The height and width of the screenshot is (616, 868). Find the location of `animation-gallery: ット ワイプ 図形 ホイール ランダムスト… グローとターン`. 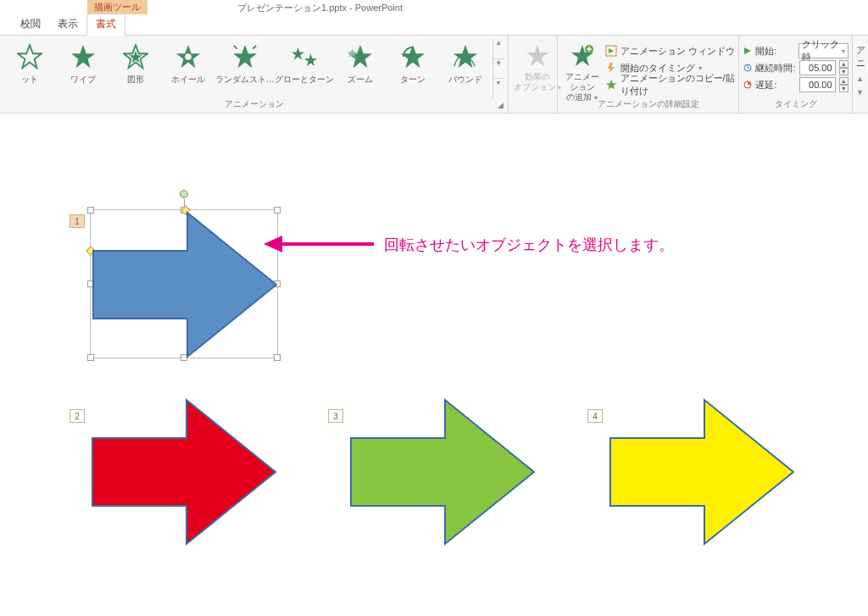

animation-gallery: ット ワイプ 図形 ホイール ランダムスト… グローとターン is located at coordinates (254, 69).